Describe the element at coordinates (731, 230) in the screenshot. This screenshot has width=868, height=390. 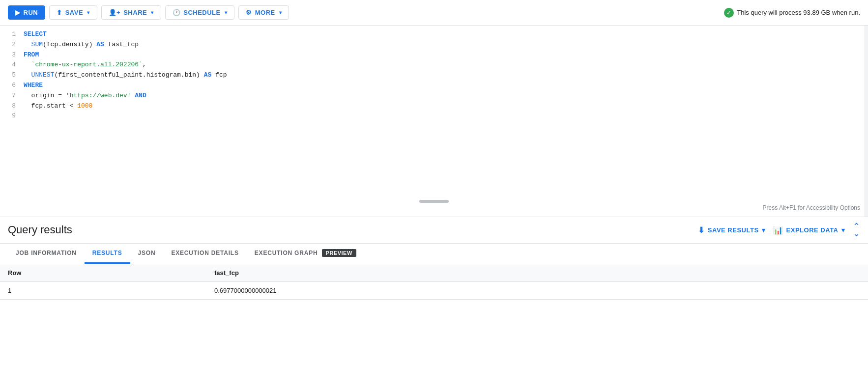
I see `save-results-button: ⬇ SAVE RESULTS ▾` at that location.